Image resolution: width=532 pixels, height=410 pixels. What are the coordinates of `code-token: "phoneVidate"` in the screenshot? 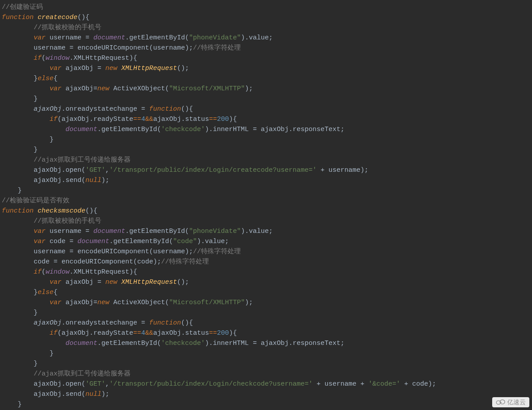 It's located at (215, 231).